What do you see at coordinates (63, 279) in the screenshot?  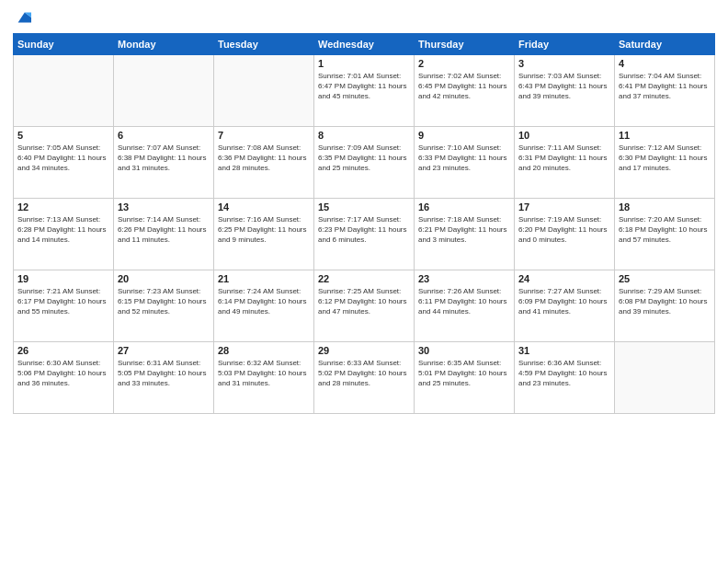 I see `day-number: 19` at bounding box center [63, 279].